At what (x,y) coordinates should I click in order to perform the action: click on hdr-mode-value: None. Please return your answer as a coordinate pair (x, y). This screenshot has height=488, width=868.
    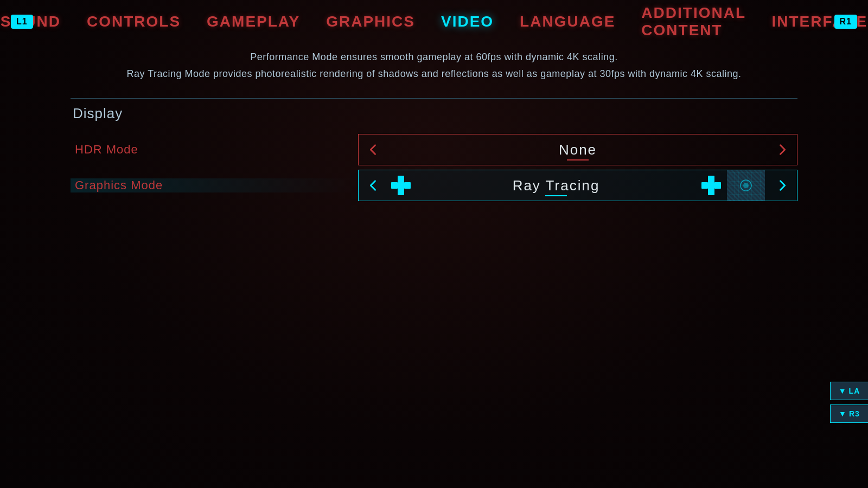
    Looking at the image, I should click on (578, 150).